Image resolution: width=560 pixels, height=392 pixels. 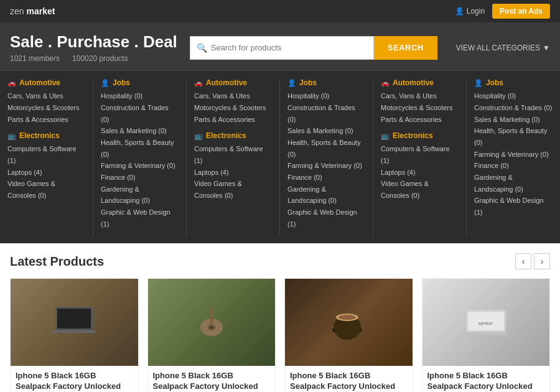 I want to click on cat-col-4: 👤JobsHospitality (0)Construction & Trade…, so click(x=327, y=157).